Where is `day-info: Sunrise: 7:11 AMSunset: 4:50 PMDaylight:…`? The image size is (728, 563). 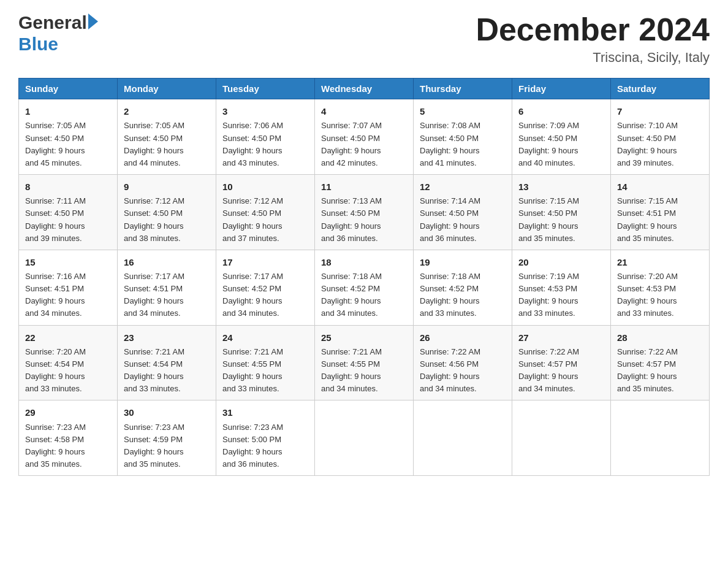
day-info: Sunrise: 7:11 AMSunset: 4:50 PMDaylight:… is located at coordinates (68, 220).